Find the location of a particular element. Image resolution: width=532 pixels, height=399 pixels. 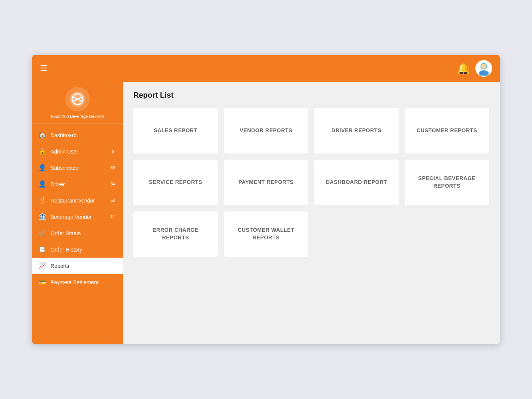

sidebar-label-subscribers: Subscribers is located at coordinates (78, 168).